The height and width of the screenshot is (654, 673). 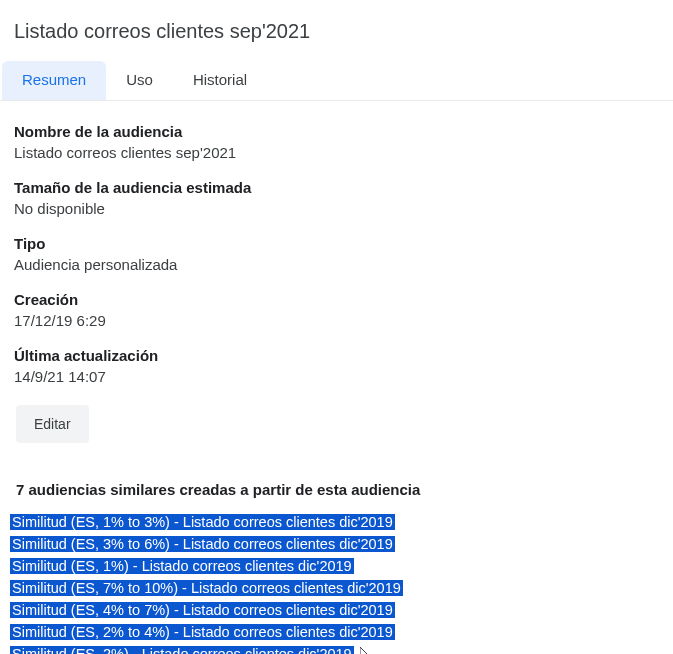 I want to click on field-created: Creación 17/12/19 6:29, so click(x=344, y=310).